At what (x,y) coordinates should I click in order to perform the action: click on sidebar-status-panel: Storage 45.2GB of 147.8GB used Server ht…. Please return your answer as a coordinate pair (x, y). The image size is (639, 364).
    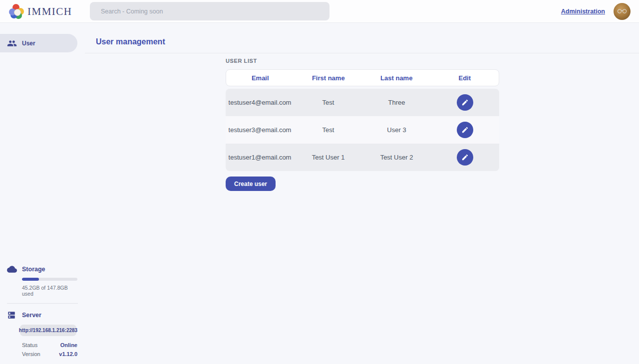
    Looking at the image, I should click on (42, 311).